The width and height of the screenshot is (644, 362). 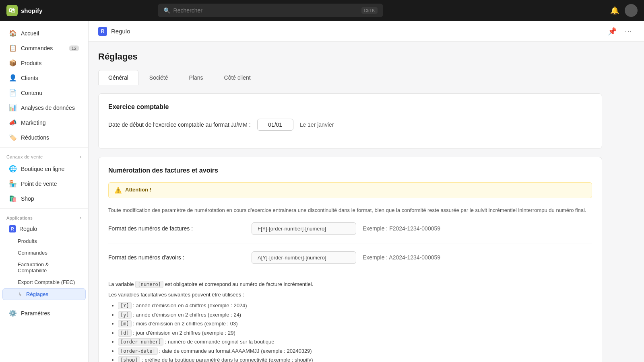 What do you see at coordinates (74, 48) in the screenshot?
I see `commandes-badge: 12` at bounding box center [74, 48].